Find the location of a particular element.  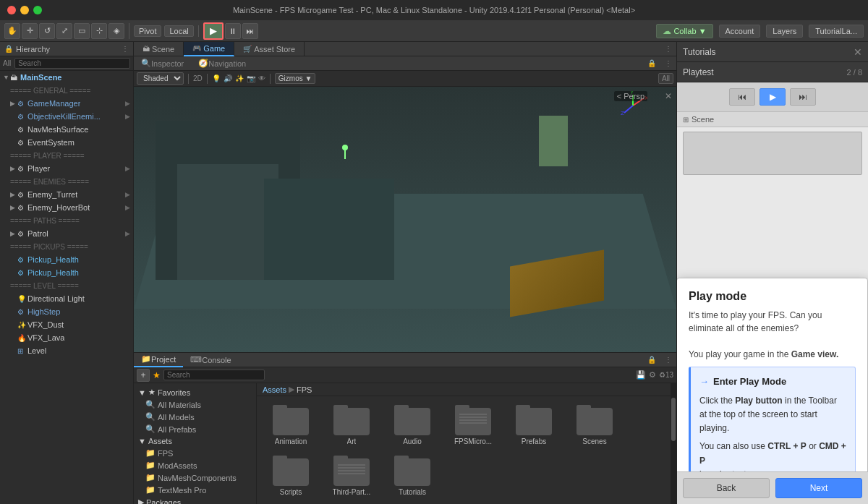

tree-item-gamemanager: ▶ ⚙ GameManager ▶ is located at coordinates (67, 103).